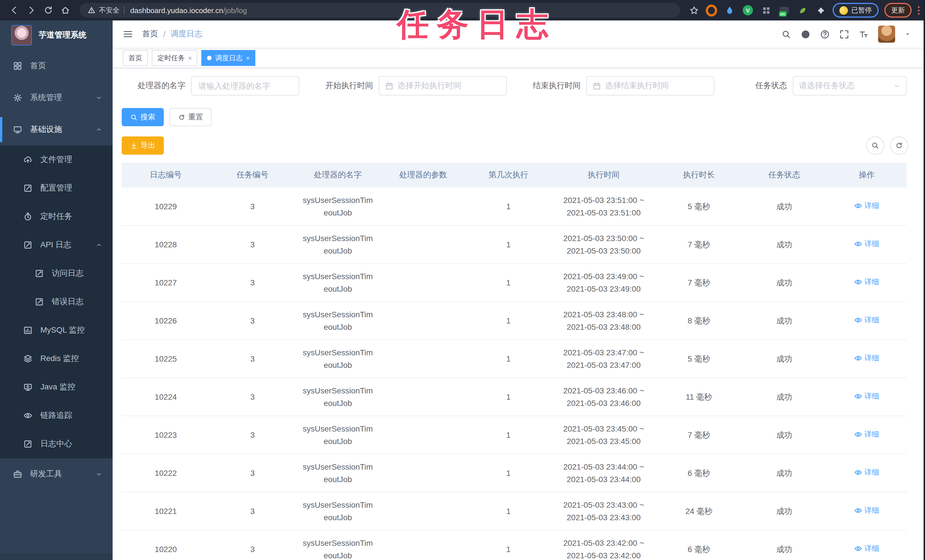 The height and width of the screenshot is (560, 925). I want to click on menu-dots-icon, so click(919, 11).